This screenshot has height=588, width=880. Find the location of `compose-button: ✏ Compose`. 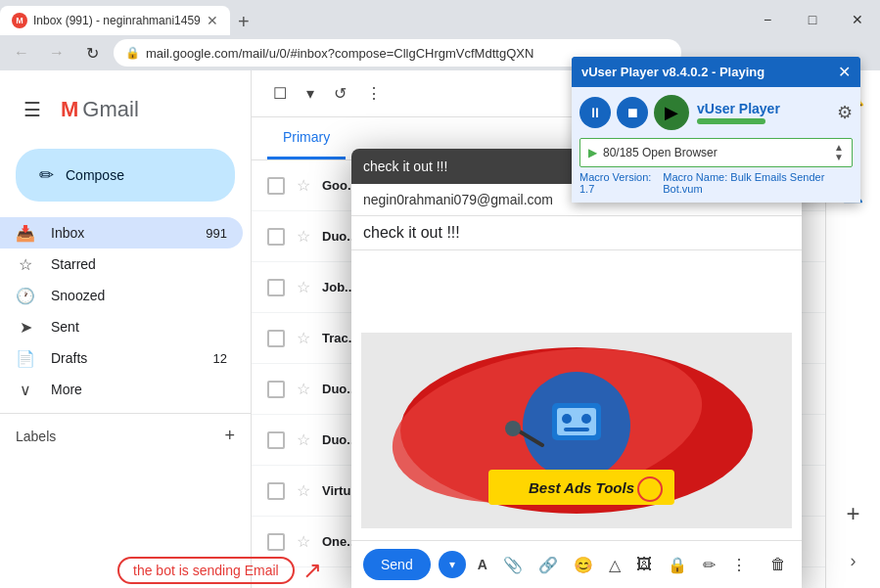

compose-button: ✏ Compose is located at coordinates (125, 175).